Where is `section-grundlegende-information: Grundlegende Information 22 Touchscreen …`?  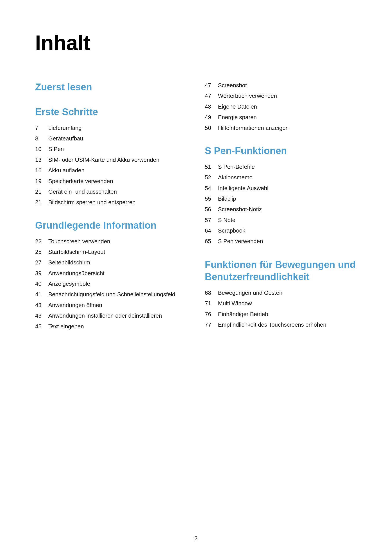 section-grundlegende-information: Grundlegende Information 22 Touchscreen … is located at coordinates (111, 275).